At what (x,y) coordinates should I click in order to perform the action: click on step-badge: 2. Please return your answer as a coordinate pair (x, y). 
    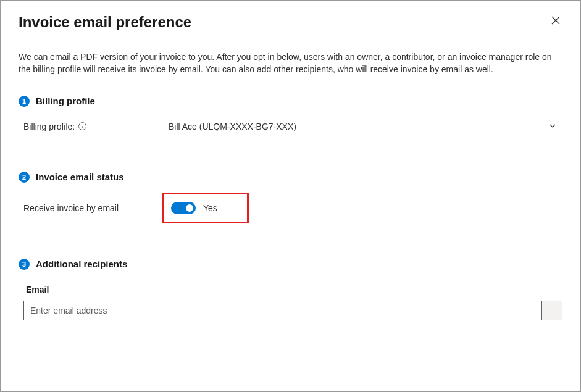
    Looking at the image, I should click on (24, 177).